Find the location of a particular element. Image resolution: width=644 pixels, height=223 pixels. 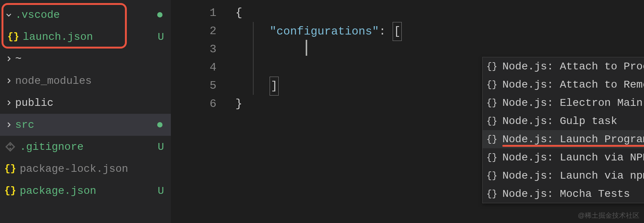

tree-item-node-modules: node_modules is located at coordinates (85, 81).